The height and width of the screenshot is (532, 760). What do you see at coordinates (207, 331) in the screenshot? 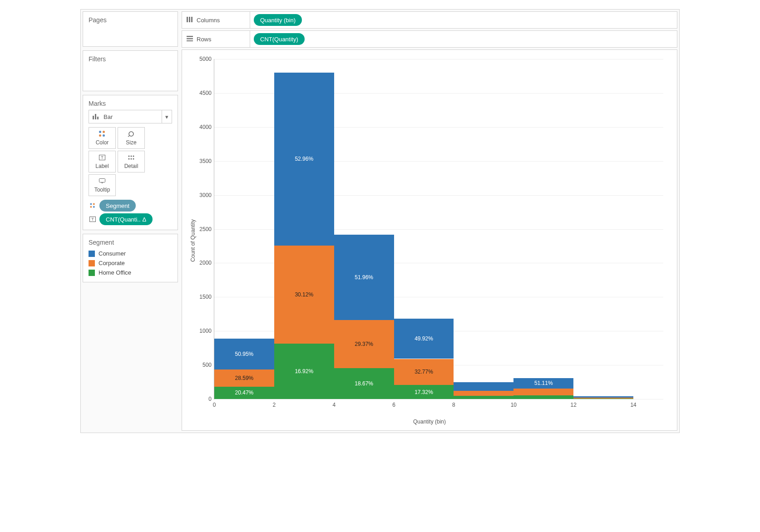
I see `y-tick-label: 1000` at bounding box center [207, 331].